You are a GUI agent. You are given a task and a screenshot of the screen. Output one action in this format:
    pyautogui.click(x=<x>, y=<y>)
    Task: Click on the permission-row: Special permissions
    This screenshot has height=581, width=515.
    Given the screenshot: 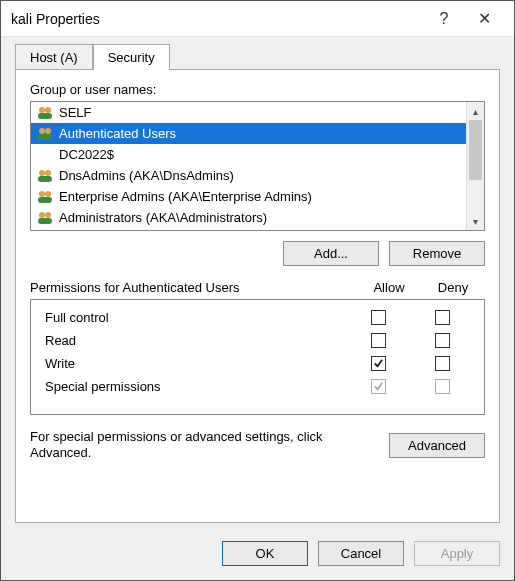 What is the action you would take?
    pyautogui.click(x=258, y=386)
    